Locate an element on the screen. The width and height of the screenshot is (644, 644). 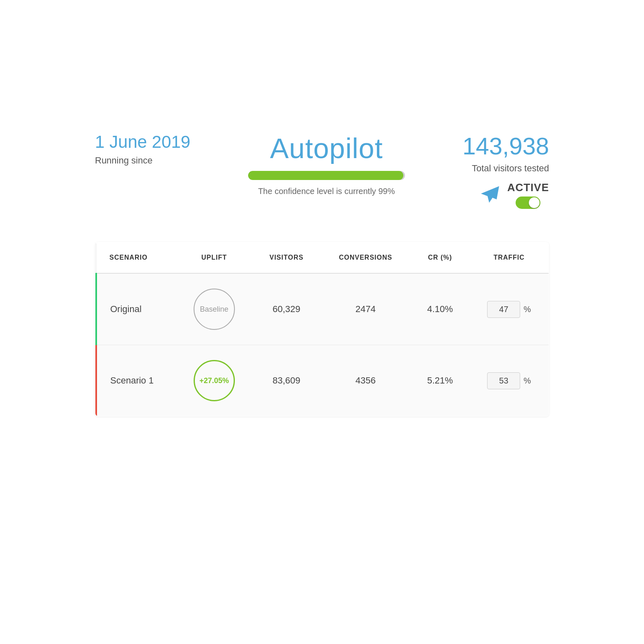
traffic-input-group-scenario1: % is located at coordinates (509, 381).